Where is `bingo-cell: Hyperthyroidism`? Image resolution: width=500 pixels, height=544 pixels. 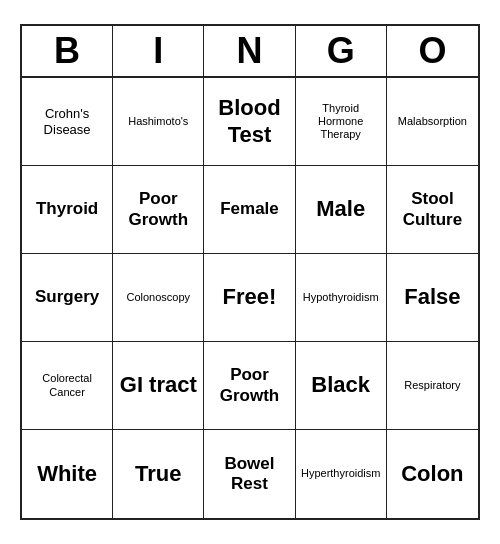
bingo-cell: Hyperthyroidism is located at coordinates (342, 474).